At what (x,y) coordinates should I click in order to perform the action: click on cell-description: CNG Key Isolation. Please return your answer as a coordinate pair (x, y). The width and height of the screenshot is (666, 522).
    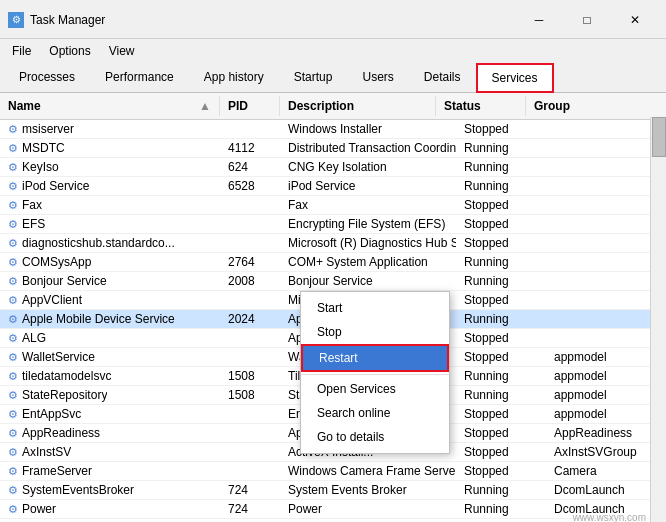
    Looking at the image, I should click on (368, 167).